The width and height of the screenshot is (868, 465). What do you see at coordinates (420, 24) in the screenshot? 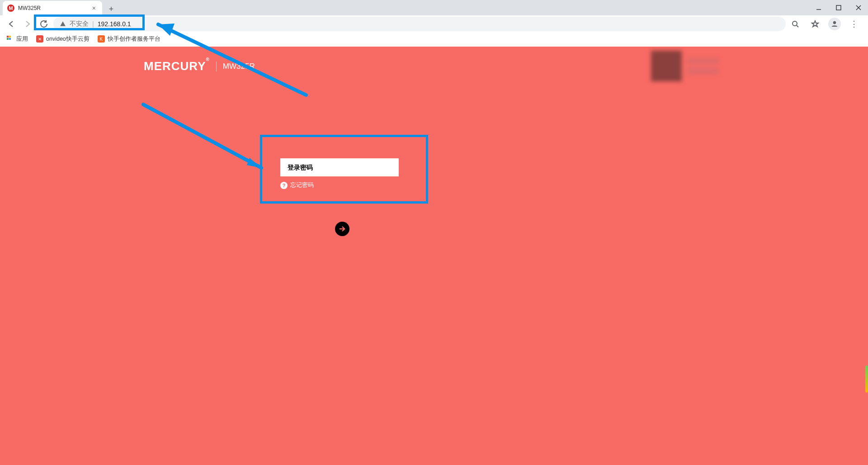
I see `address-bar: 不安全 | 192.168.0.1` at bounding box center [420, 24].